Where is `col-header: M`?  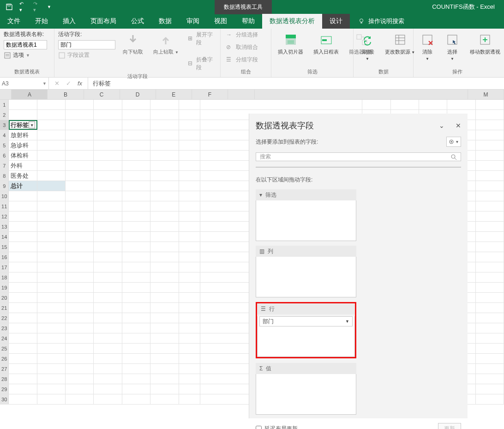 col-header: M is located at coordinates (486, 94).